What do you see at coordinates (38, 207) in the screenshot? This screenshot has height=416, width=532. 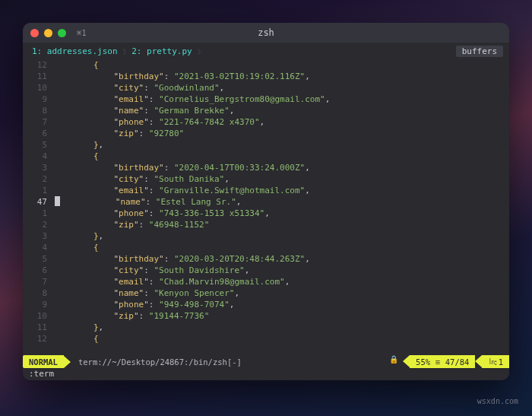 I see `line-number-gutter: 12111098765432147123456789101112` at bounding box center [38, 207].